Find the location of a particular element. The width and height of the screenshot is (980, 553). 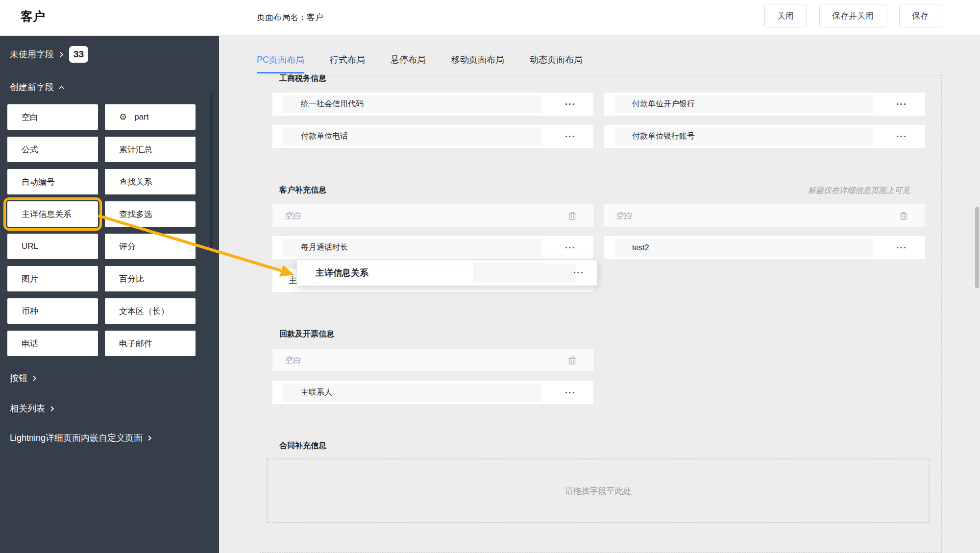

field-type-url: URL is located at coordinates (53, 246).